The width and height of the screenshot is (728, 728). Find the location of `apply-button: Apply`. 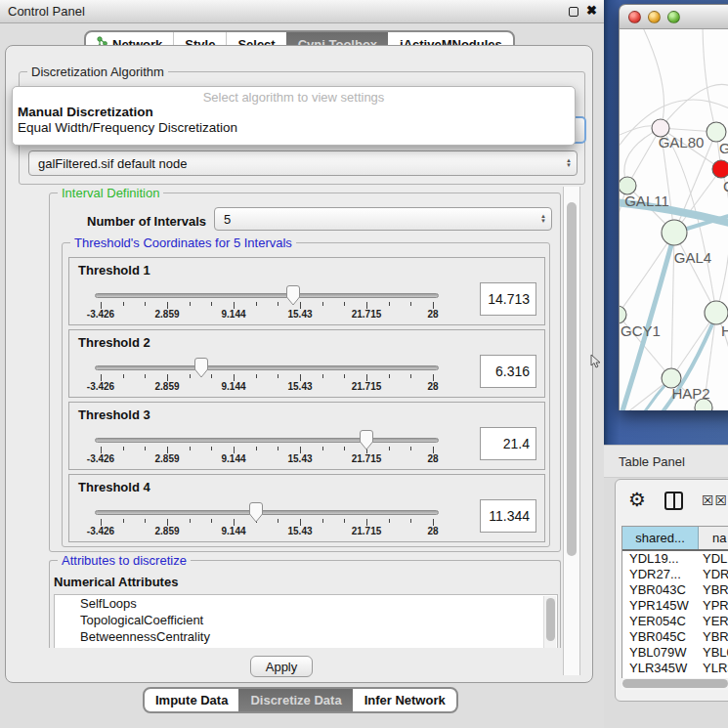

apply-button: Apply is located at coordinates (281, 666).